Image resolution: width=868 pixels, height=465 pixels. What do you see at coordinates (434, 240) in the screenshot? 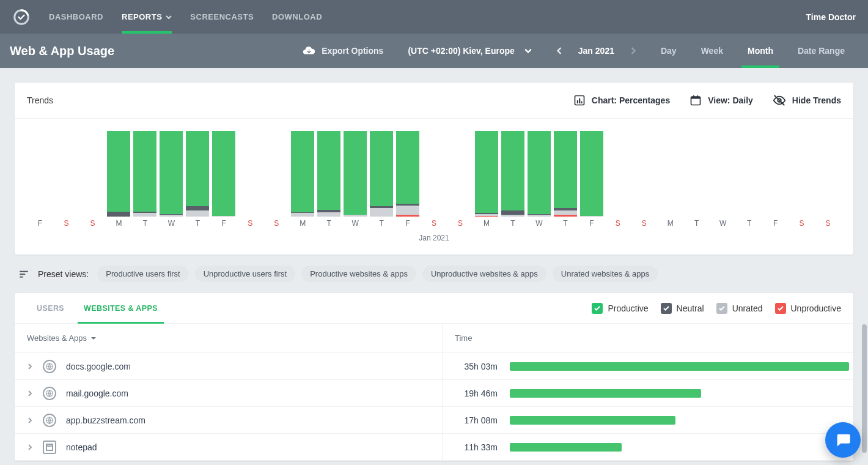
I see `chart-caption: Jan 2021` at bounding box center [434, 240].